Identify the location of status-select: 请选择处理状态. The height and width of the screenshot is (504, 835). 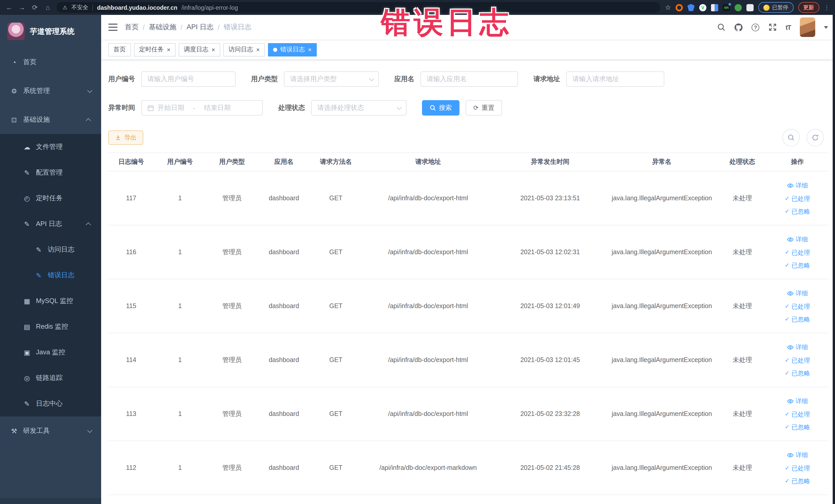
(359, 108).